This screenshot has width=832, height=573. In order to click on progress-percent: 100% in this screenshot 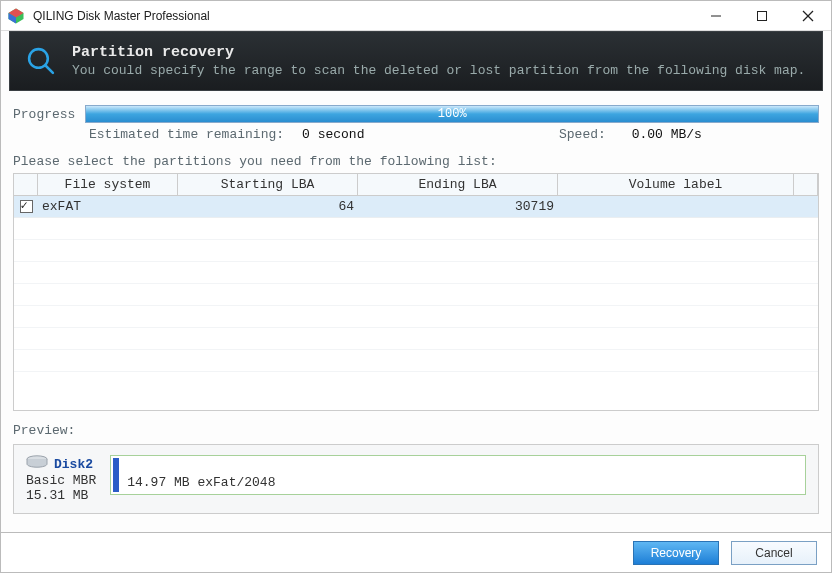, I will do `click(452, 114)`.